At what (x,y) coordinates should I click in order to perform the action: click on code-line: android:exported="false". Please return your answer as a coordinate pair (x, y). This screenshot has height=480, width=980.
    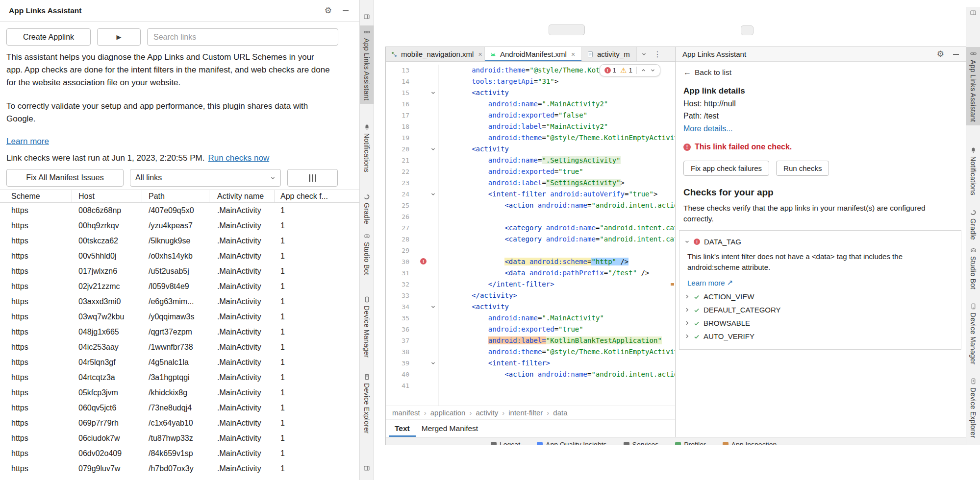
    Looking at the image, I should click on (557, 116).